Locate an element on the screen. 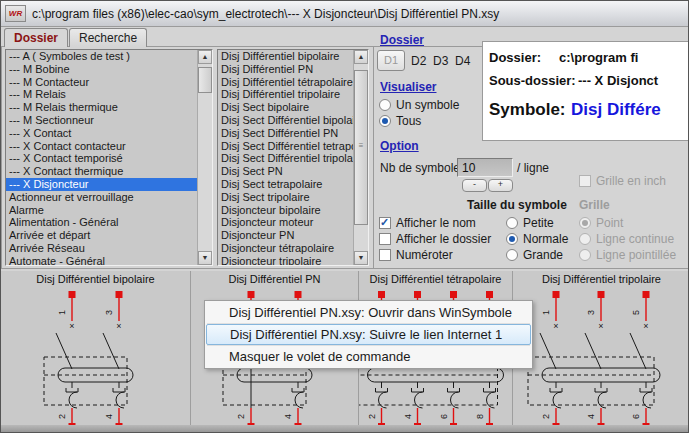 Image resolution: width=689 pixels, height=433 pixels. taille-option: Petite is located at coordinates (537, 223).